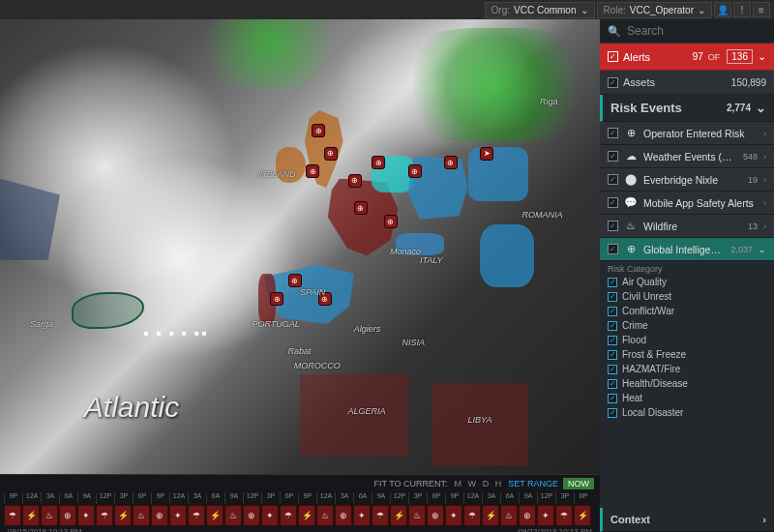 This screenshot has height=532, width=774. What do you see at coordinates (687, 311) in the screenshot?
I see `risk-category-item: Conflict/War` at bounding box center [687, 311].